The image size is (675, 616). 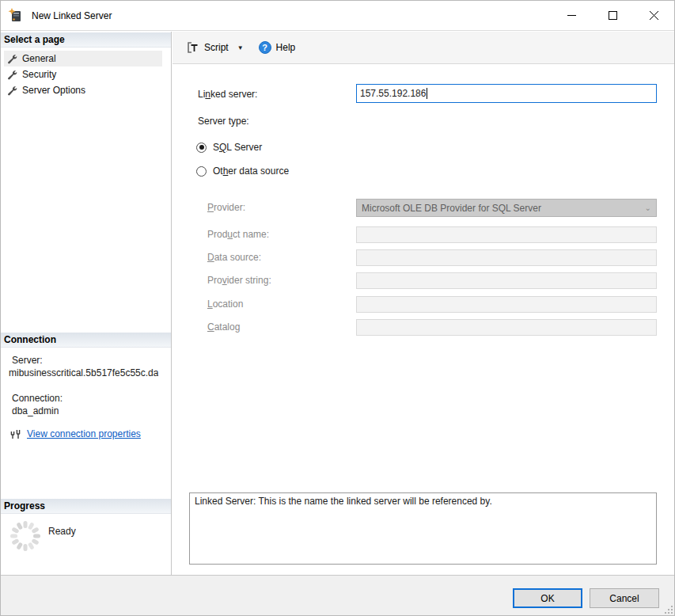 What do you see at coordinates (286, 48) in the screenshot?
I see `help-label: Help` at bounding box center [286, 48].